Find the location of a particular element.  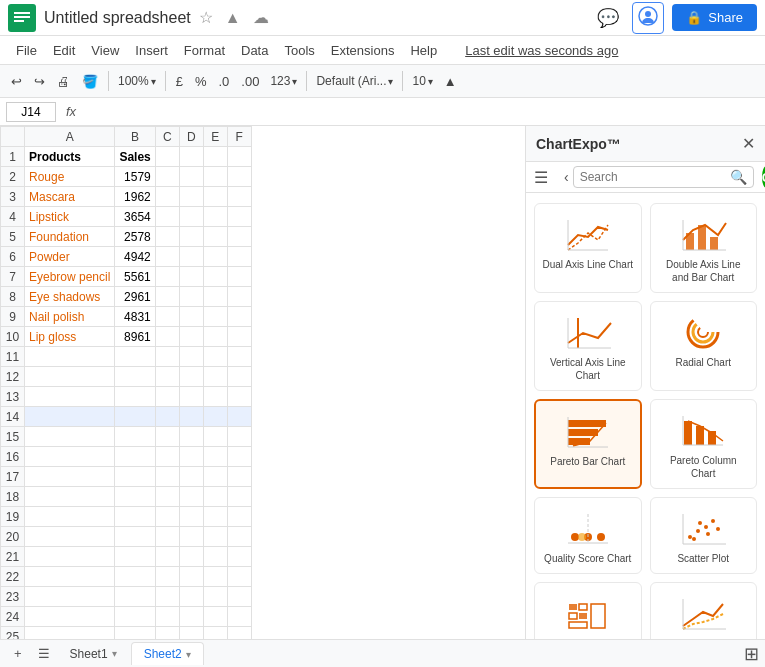

menu-view: View is located at coordinates (105, 50).